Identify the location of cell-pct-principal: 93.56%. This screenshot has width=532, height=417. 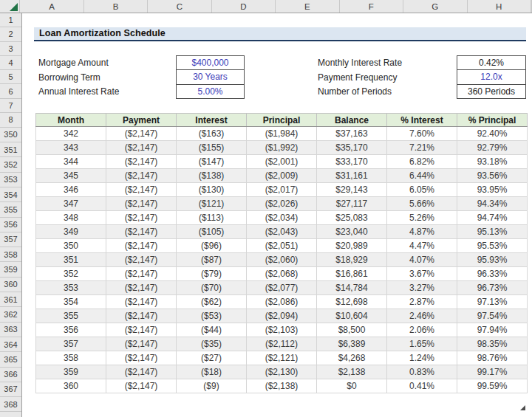
(492, 176).